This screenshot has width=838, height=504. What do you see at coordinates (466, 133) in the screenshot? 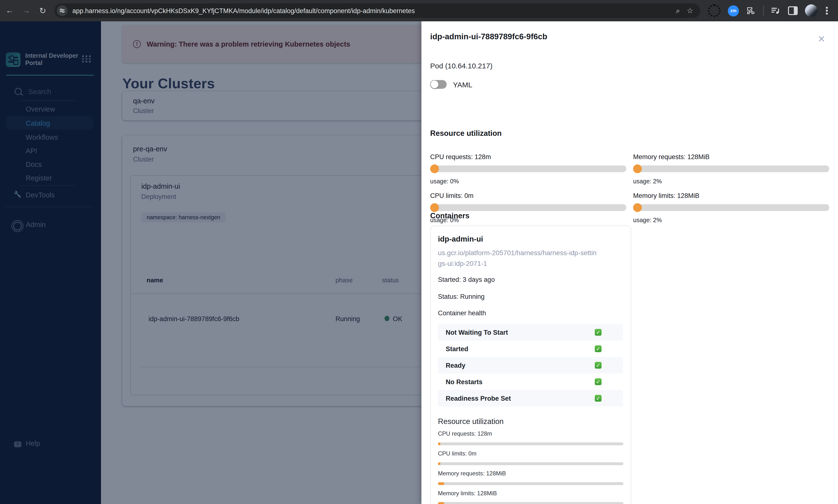
I see `resource-utilization-heading: Resource utilization` at bounding box center [466, 133].